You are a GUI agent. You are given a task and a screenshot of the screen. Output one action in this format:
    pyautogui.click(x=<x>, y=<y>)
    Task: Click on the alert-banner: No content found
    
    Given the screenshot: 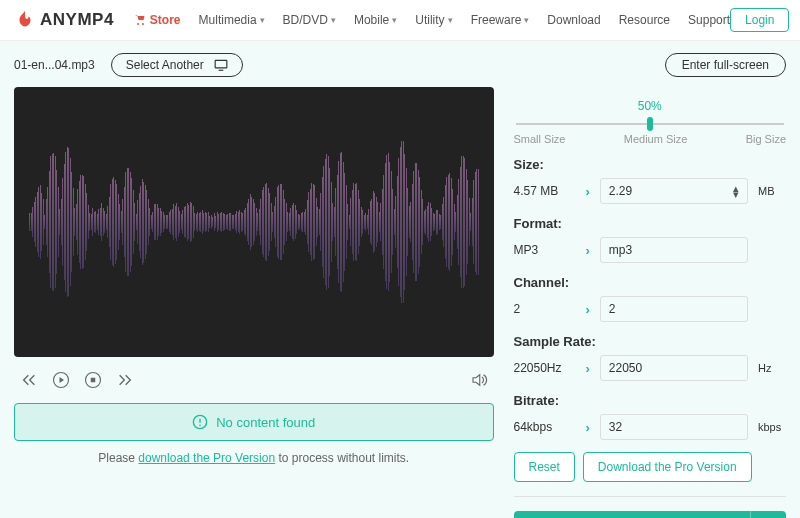 What is the action you would take?
    pyautogui.click(x=254, y=422)
    